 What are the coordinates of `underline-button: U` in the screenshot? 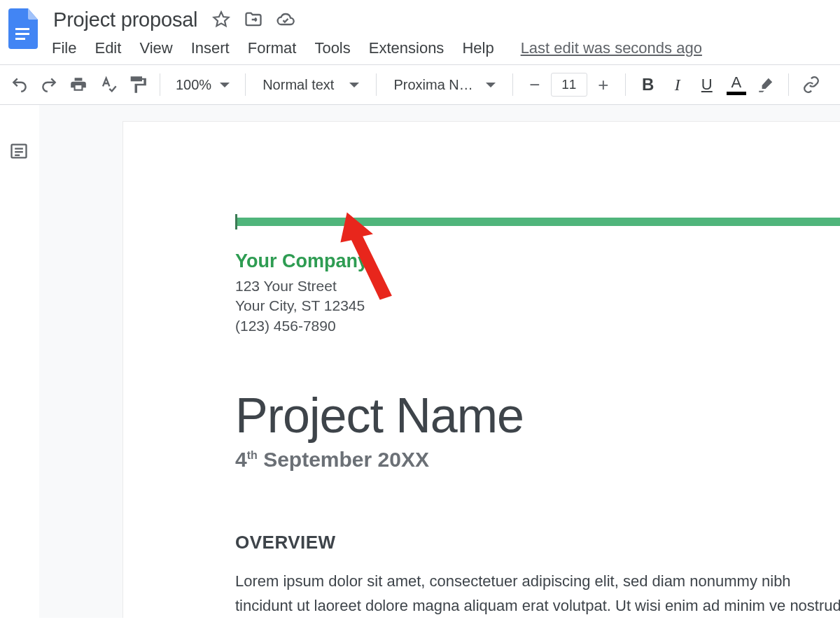 It's located at (707, 85).